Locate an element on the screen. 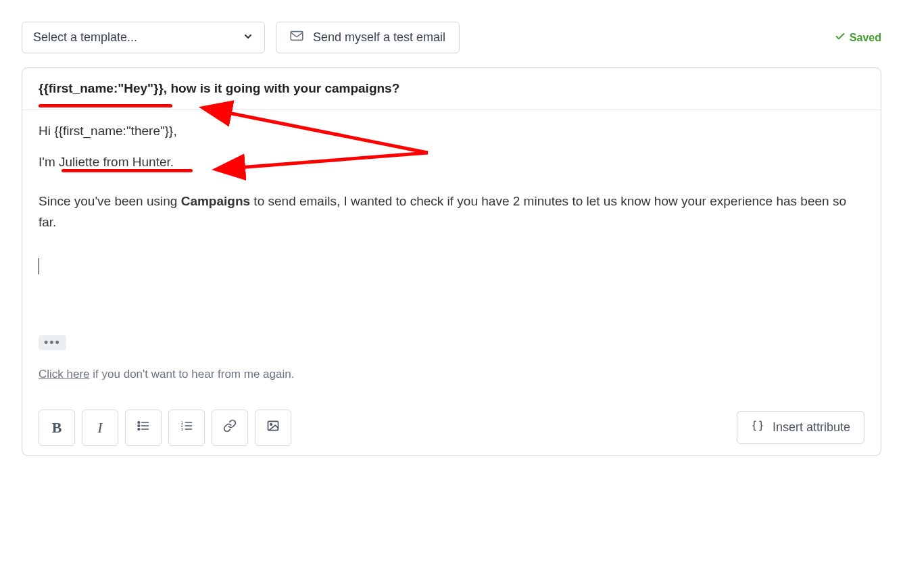 This screenshot has width=903, height=588. top-row: Select a template... Send myself a test … is located at coordinates (452, 38).